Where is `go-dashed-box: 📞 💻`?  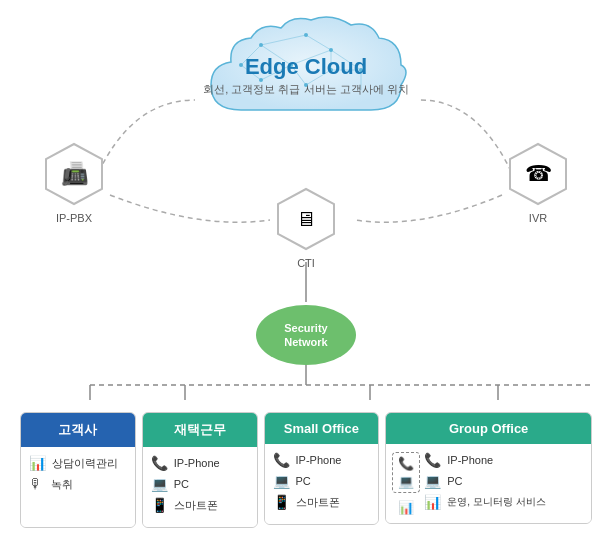
go-dashed-box: 📞 💻 is located at coordinates (406, 472).